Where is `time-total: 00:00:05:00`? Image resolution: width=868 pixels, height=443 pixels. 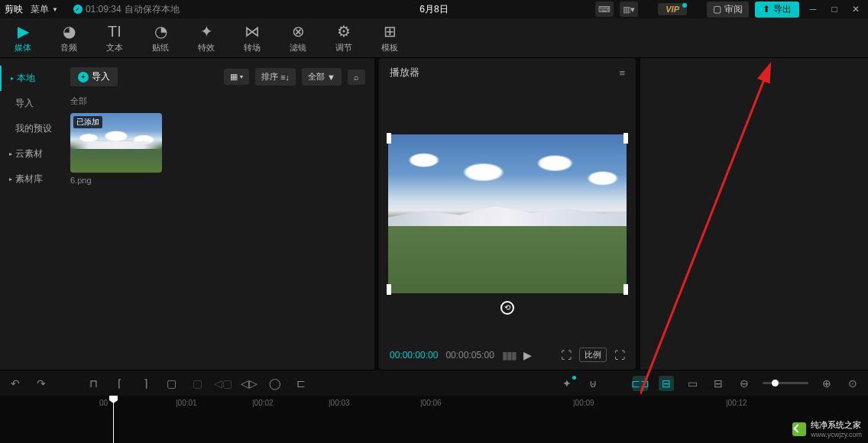
time-total: 00:00:05:00 is located at coordinates (469, 355).